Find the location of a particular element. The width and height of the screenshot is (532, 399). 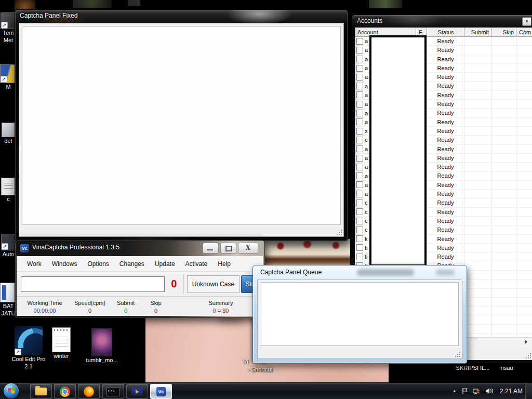

menu-changes: Changes is located at coordinates (132, 264).